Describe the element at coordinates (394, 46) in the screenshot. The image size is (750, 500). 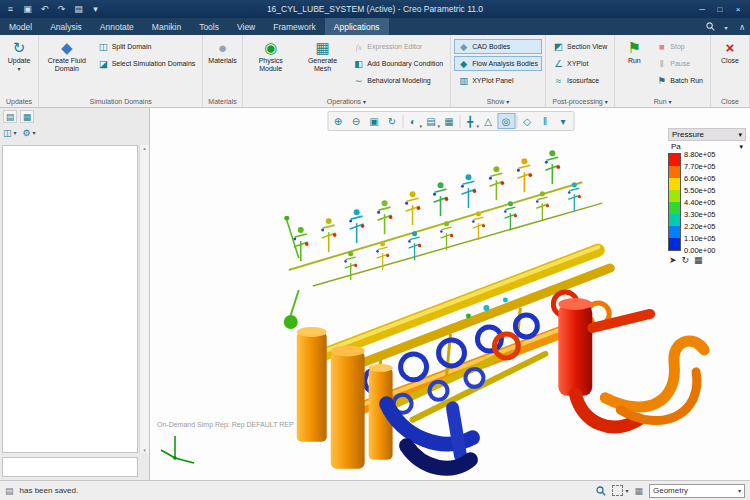
I see `expression-editor-label: Expression Editor` at that location.